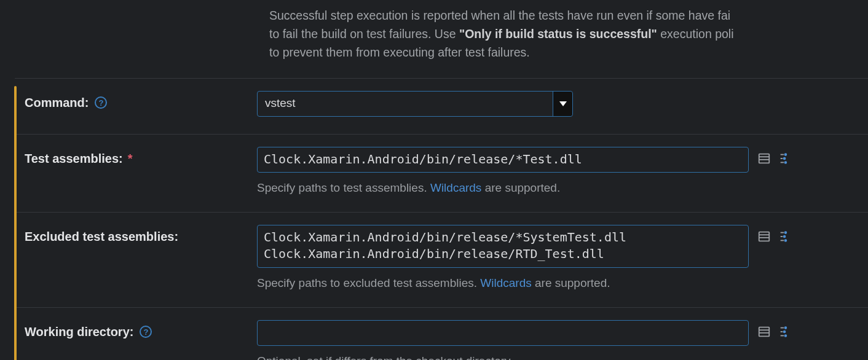 The image size is (868, 360). I want to click on row-command: Command: ? vstest, so click(441, 100).